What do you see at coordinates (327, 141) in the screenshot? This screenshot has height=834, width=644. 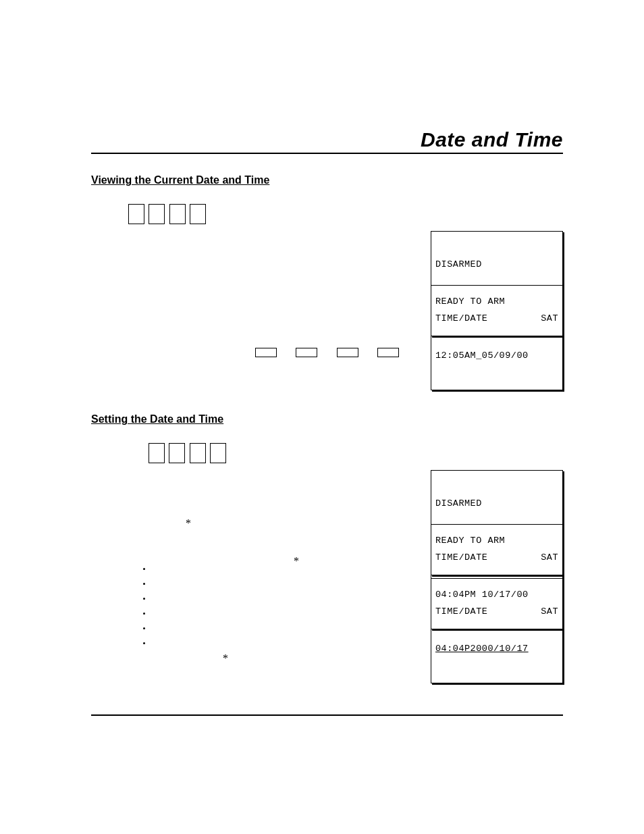 I see `title-rule: Date and Time` at bounding box center [327, 141].